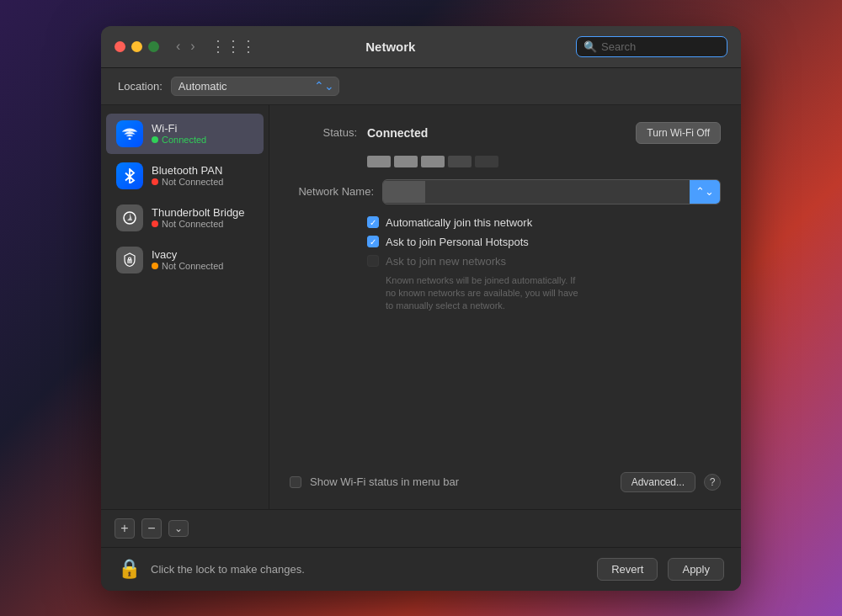 This screenshot has height=616, width=842. What do you see at coordinates (130, 218) in the screenshot?
I see `thunderbolt-icon` at bounding box center [130, 218].